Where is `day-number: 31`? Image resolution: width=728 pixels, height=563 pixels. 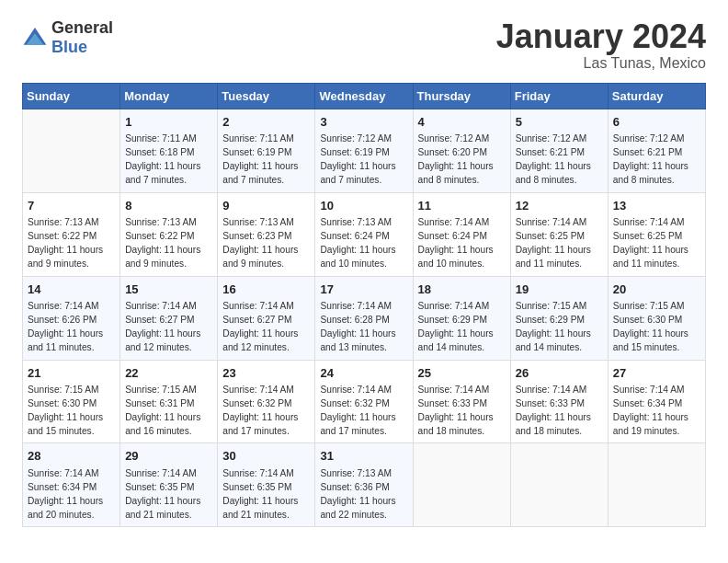 day-number: 31 is located at coordinates (364, 456).